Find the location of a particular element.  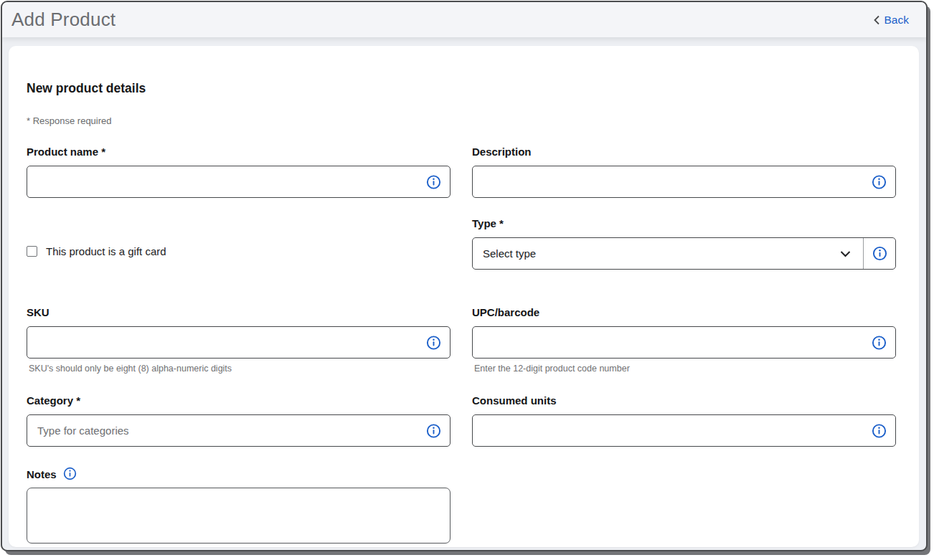

notes-label-row: Notes is located at coordinates (238, 475).